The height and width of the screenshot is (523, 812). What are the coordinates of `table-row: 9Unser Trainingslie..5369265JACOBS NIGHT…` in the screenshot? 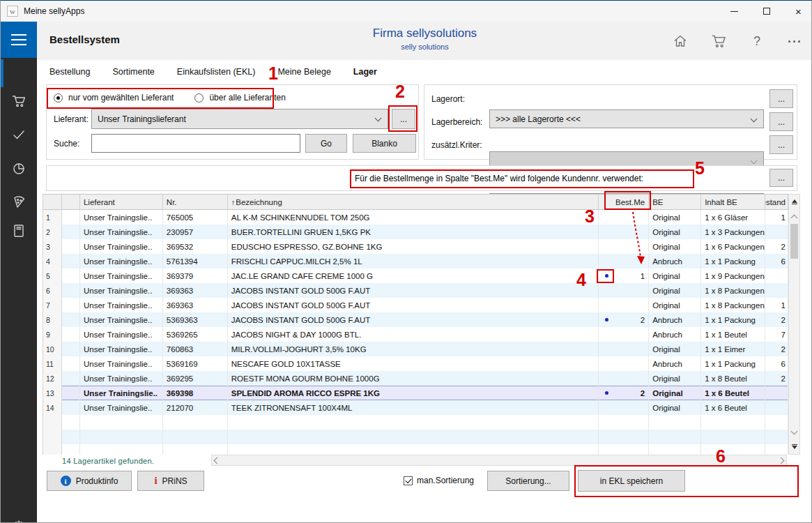 It's located at (415, 335).